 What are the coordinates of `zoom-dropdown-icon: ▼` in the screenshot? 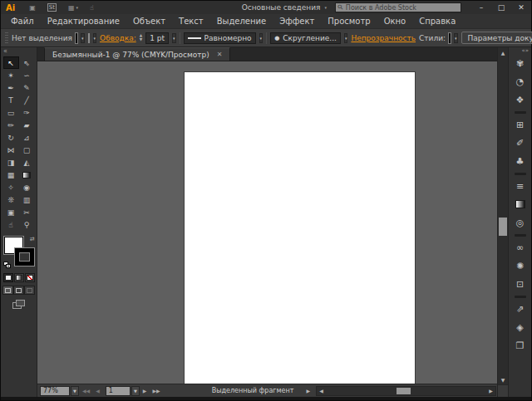 It's located at (75, 391).